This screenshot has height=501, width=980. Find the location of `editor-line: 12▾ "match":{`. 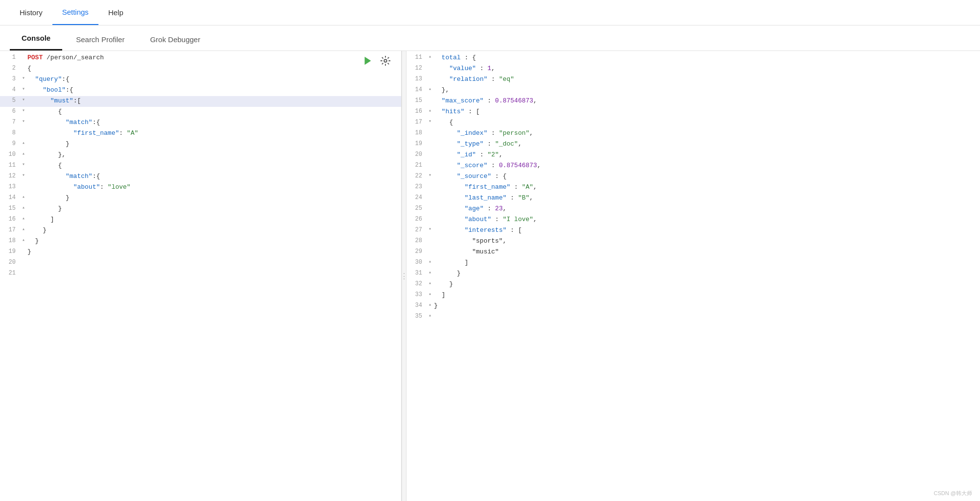

editor-line: 12▾ "match":{ is located at coordinates (201, 177).